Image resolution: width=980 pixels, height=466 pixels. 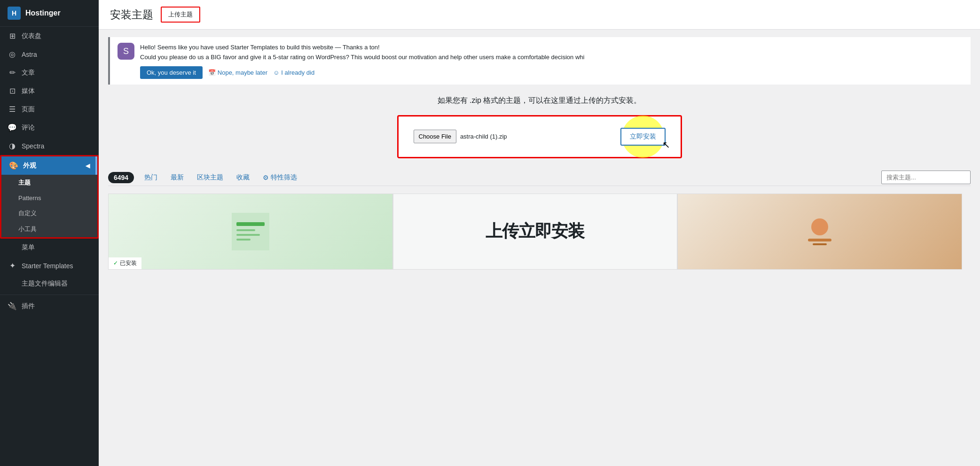 I want to click on install-now-button: 立即安装, so click(x=643, y=137).